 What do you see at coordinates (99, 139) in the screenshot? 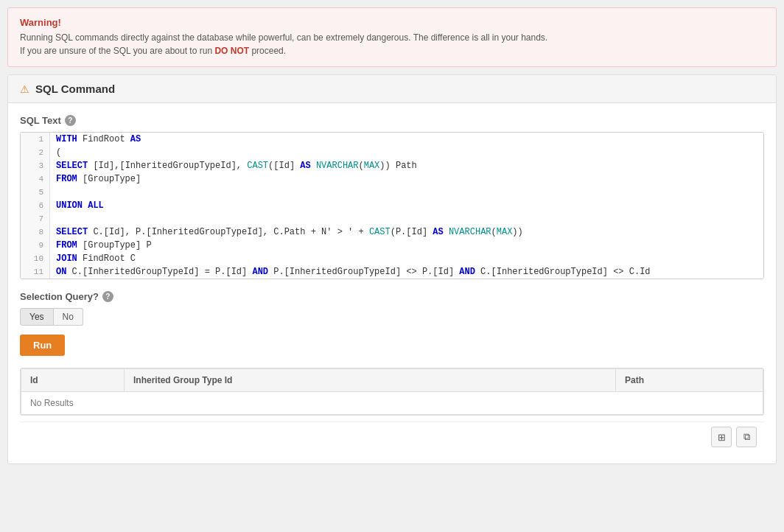
I see `line-content: WITH FindRoot AS` at bounding box center [99, 139].